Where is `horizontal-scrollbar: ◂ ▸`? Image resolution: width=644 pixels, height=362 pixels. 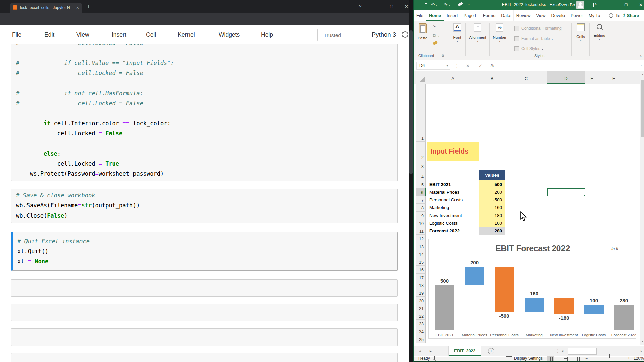
horizontal-scrollbar: ◂ ▸ is located at coordinates (602, 351).